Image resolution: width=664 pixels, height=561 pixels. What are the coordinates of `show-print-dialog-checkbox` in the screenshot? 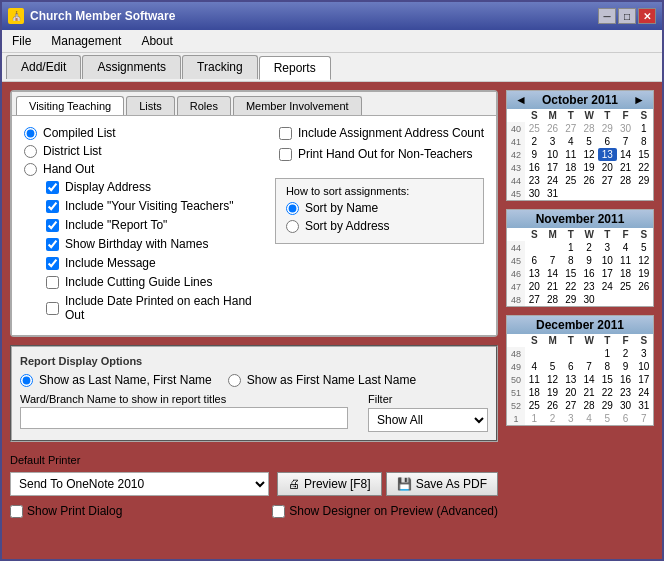 It's located at (16, 512).